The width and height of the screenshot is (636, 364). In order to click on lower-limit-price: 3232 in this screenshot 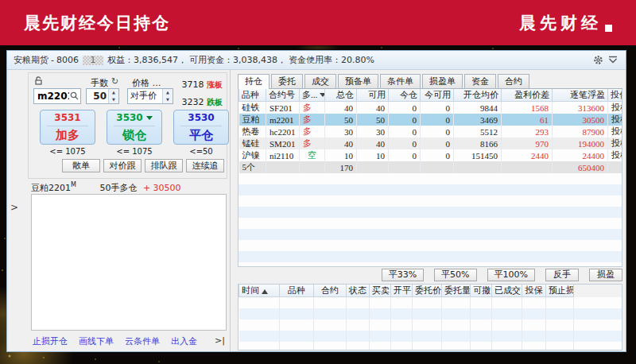, I will do `click(193, 102)`.